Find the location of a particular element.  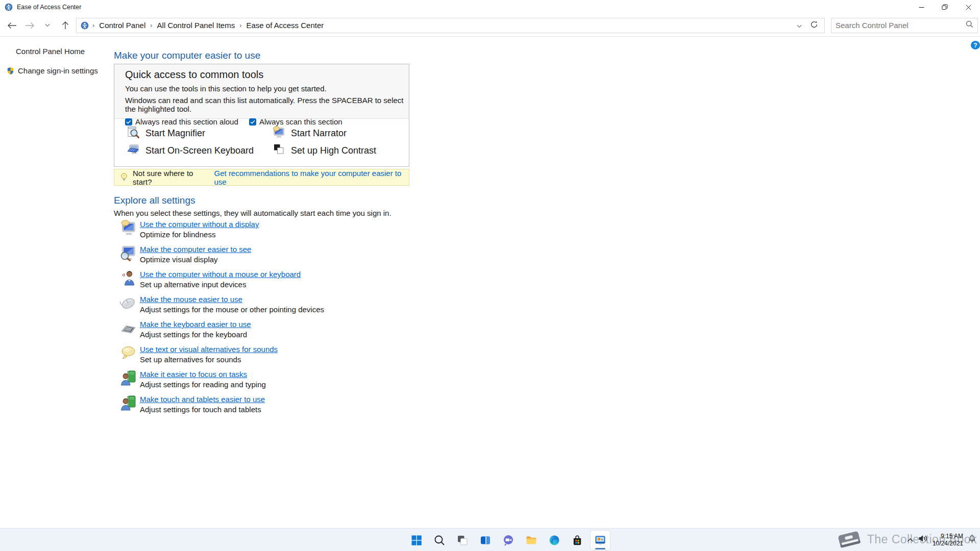

chat-icon is located at coordinates (508, 540).